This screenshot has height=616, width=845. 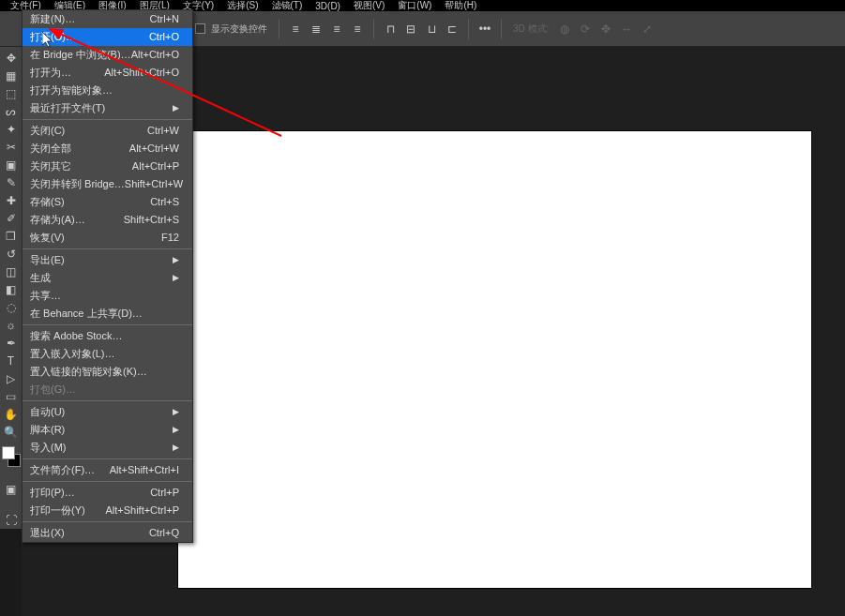 What do you see at coordinates (11, 253) in the screenshot?
I see `history-brush-tool: ↺` at bounding box center [11, 253].